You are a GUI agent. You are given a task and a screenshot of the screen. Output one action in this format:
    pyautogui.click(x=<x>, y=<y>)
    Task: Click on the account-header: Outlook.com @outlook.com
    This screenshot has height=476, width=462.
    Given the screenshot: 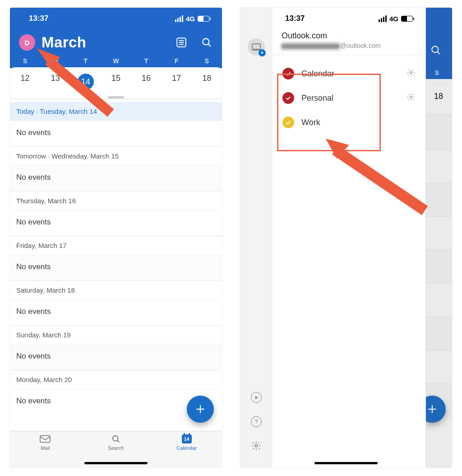 What is the action you would take?
    pyautogui.click(x=349, y=42)
    